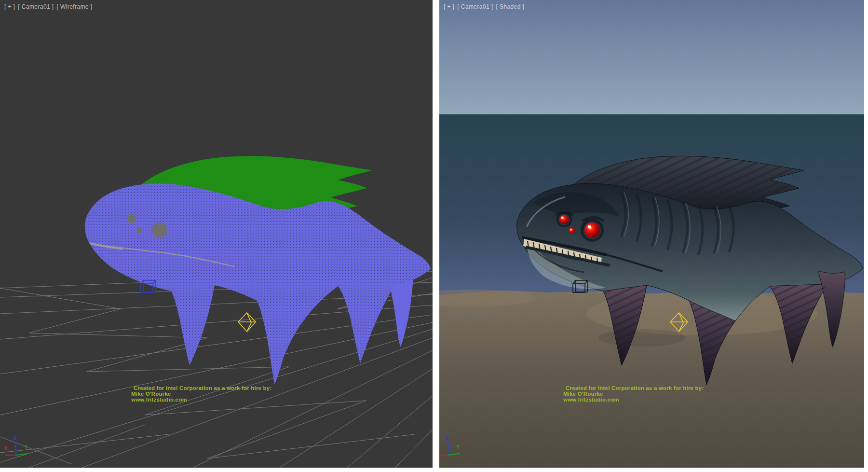 This screenshot has width=868, height=472. What do you see at coordinates (48, 7) in the screenshot?
I see `viewport-label-left: [ + ] [ Camera01 ] [ Wireframe ]` at bounding box center [48, 7].